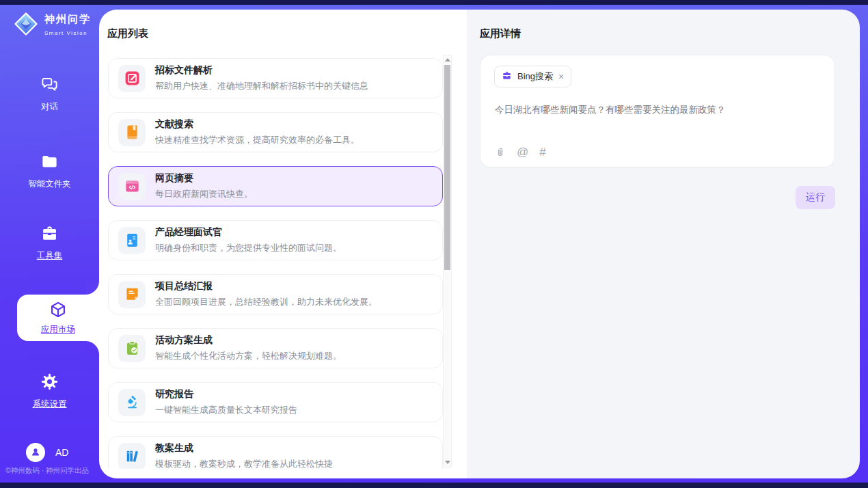 This screenshot has height=488, width=868. What do you see at coordinates (62, 452) in the screenshot?
I see `user-initials: AD` at bounding box center [62, 452].